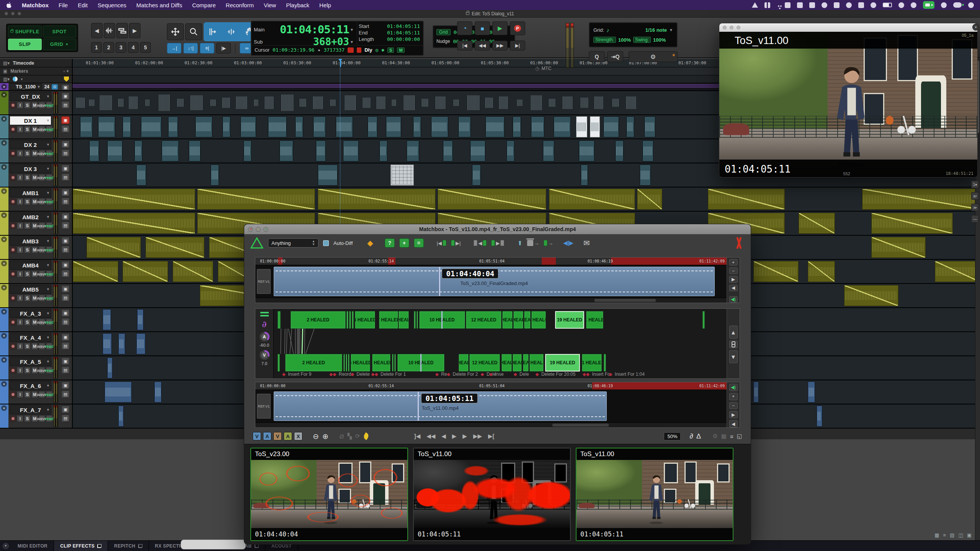 Image resolution: width=980 pixels, height=551 pixels. I want to click on menu-item-sequences: Sequences, so click(112, 5).